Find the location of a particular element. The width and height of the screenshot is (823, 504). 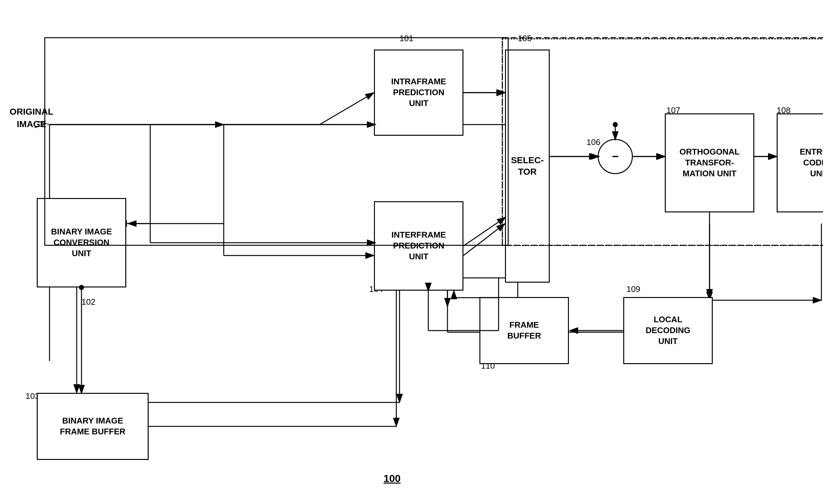

orthogonal-transformation-unit: ORTHOGONALTRANSFOR-MATION UNIT is located at coordinates (709, 163).